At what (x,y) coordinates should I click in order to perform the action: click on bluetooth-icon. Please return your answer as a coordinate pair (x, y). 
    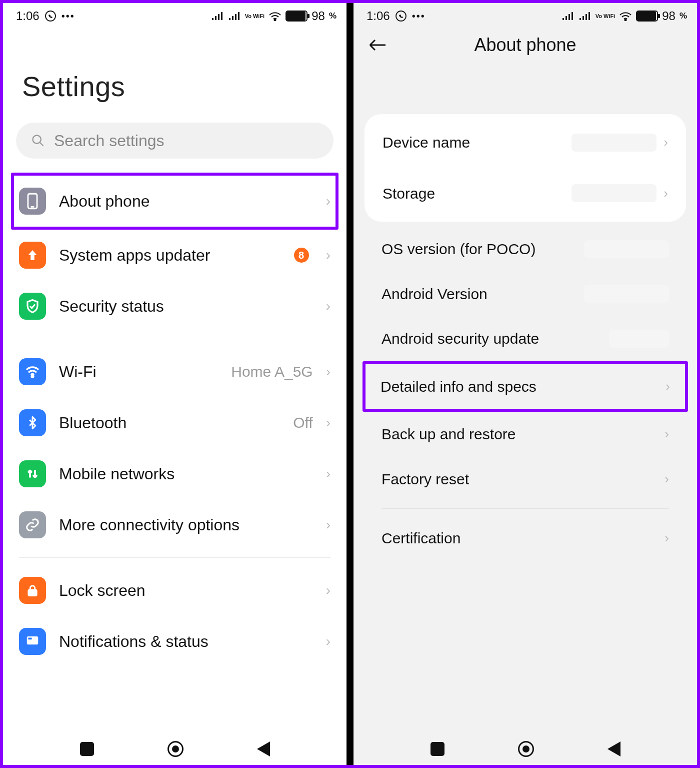
    Looking at the image, I should click on (32, 423).